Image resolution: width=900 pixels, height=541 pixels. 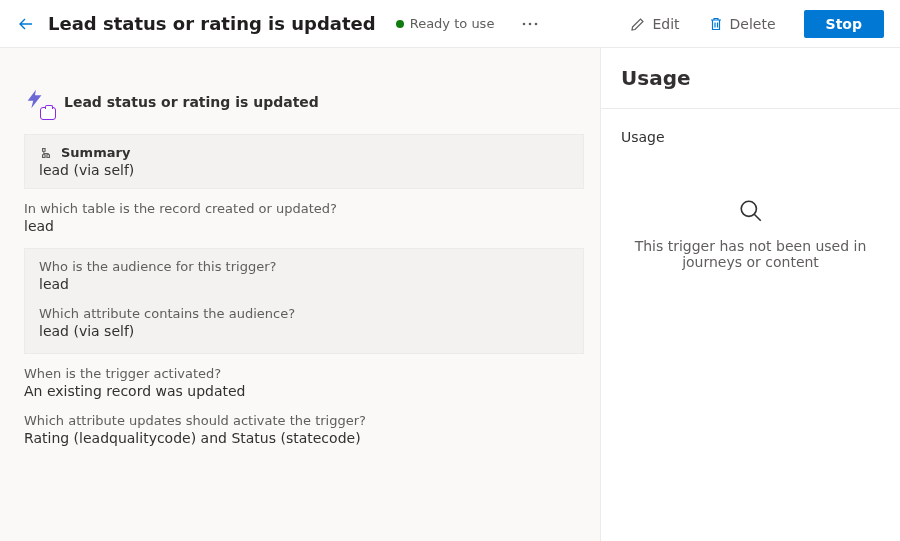 I want to click on which-attr-question: Which attribute updates should activate …, so click(x=304, y=420).